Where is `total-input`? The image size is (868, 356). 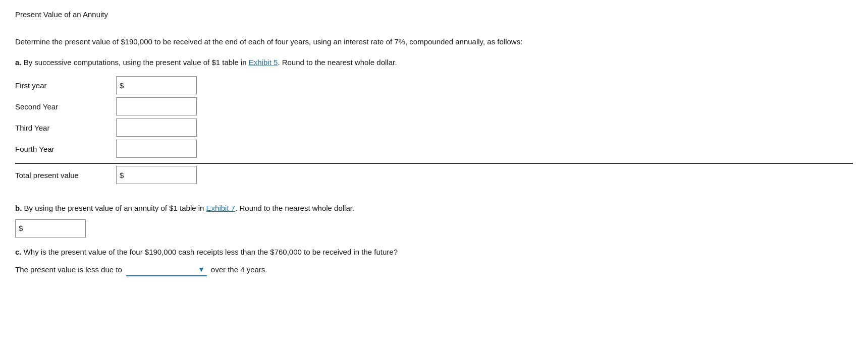
total-input is located at coordinates (156, 175).